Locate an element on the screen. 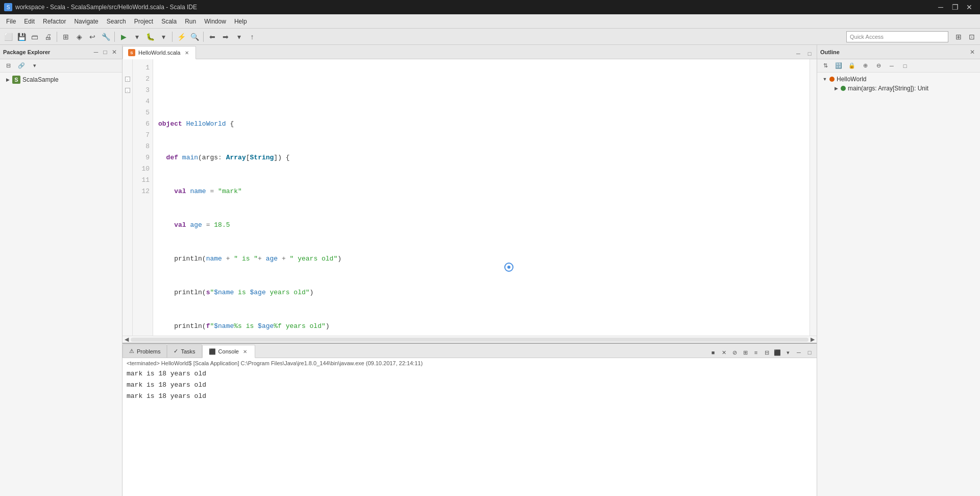 Image resolution: width=980 pixels, height=496 pixels. main-label: main(args: Array[String]): Unit is located at coordinates (888, 88).